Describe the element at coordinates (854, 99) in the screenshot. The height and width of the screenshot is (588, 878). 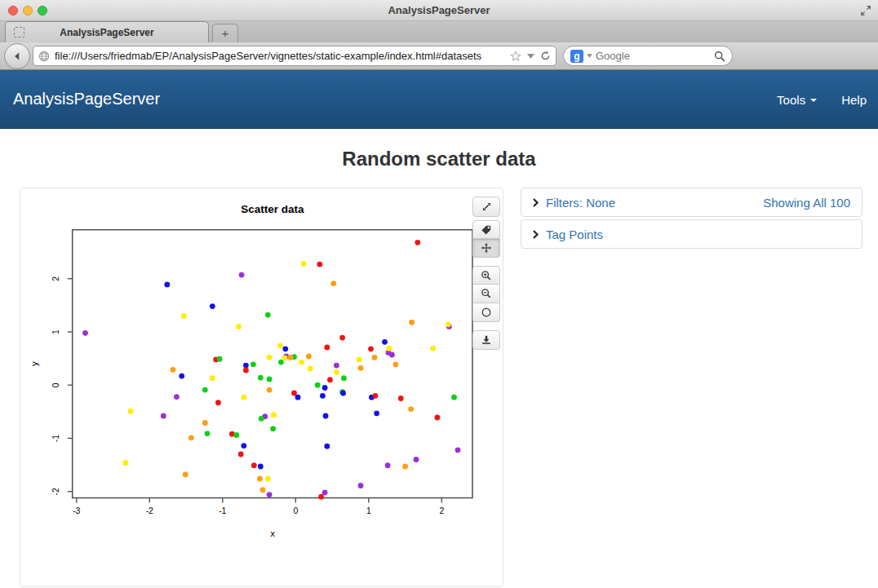
I see `nav-help-label: Help` at that location.